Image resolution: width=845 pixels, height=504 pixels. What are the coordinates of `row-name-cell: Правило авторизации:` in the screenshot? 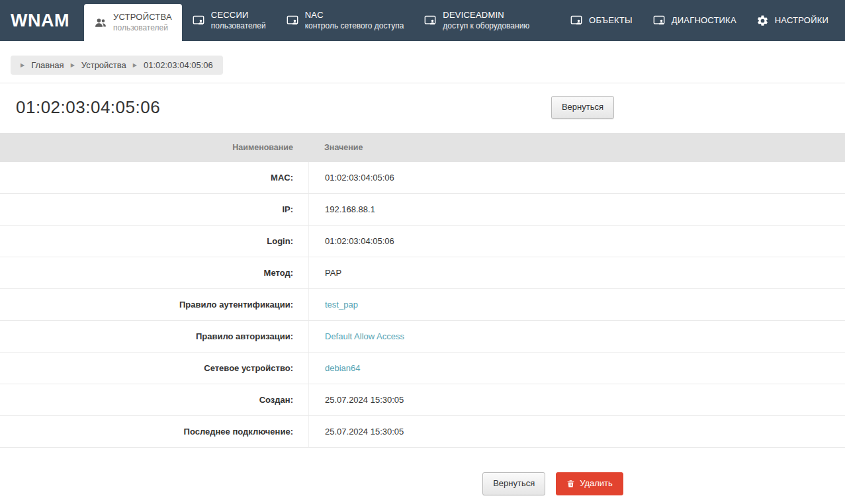 It's located at (154, 336).